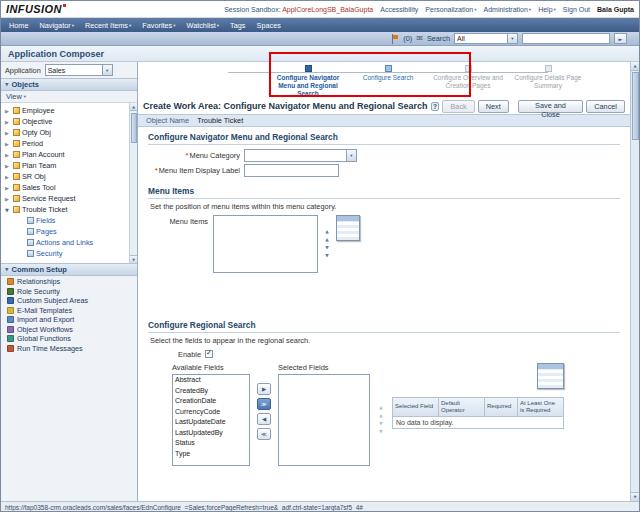 Image resolution: width=640 pixels, height=512 pixels. I want to click on menu-category-select: ▾, so click(300, 156).